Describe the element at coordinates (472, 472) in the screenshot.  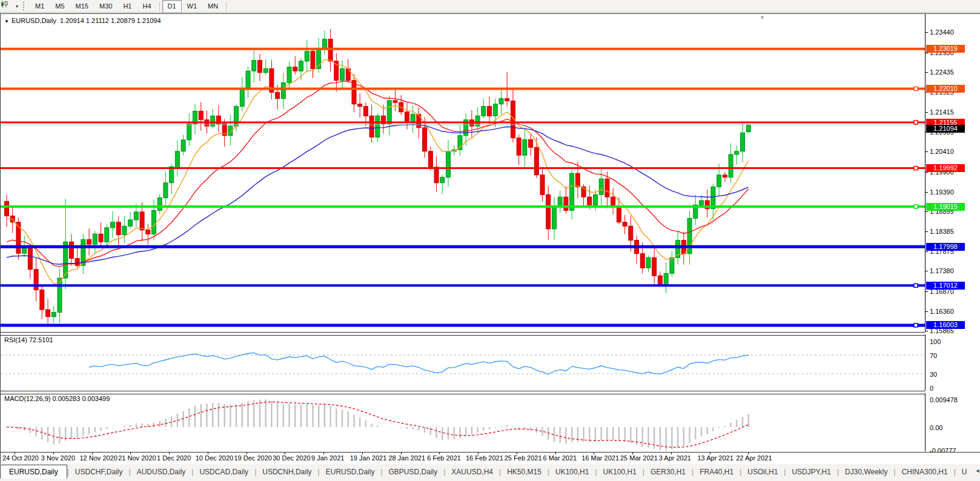
I see `chart-tab-xauusd-h4: XAUUSD,H4` at that location.